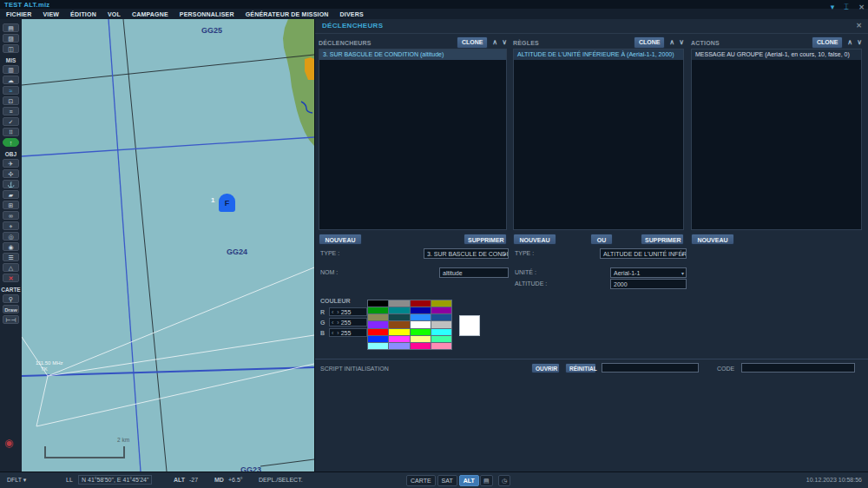 The width and height of the screenshot is (868, 488). I want to click on green-channel-stepper: ‹ › 255, so click(348, 322).